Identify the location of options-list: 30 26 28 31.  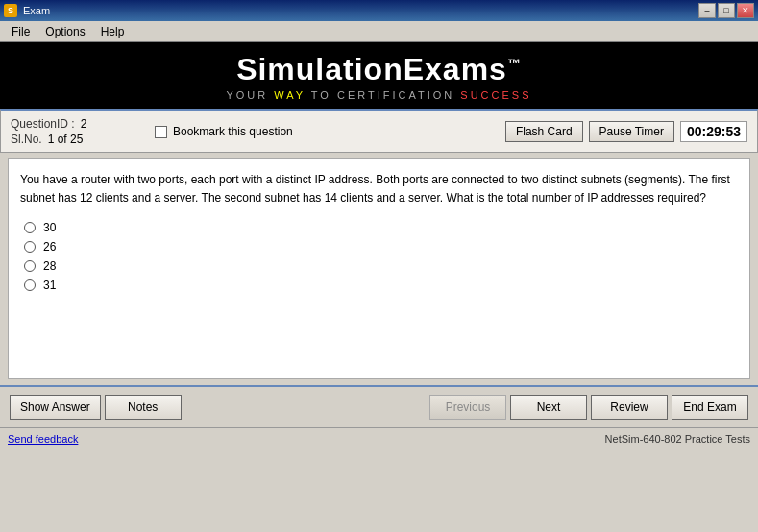
(379, 256).